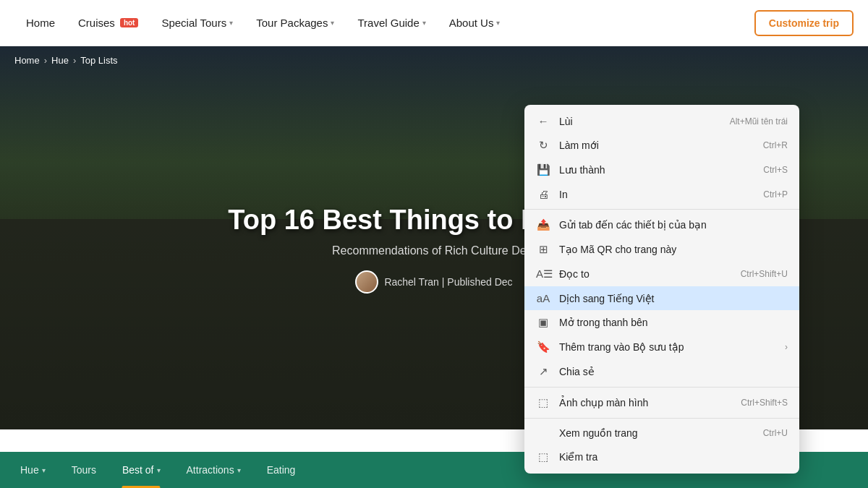 The image size is (868, 488). I want to click on context-menu-shortcut-view-source: Ctrl+U, so click(775, 433).